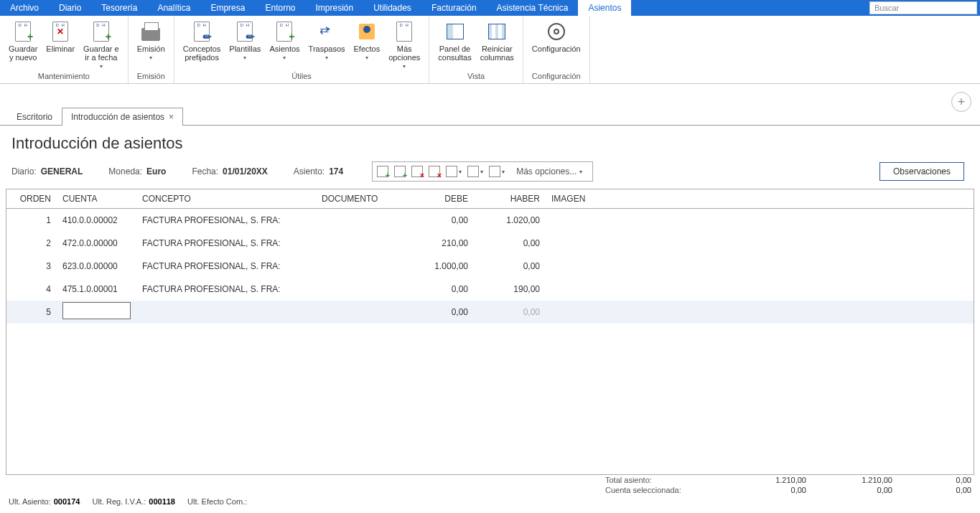  What do you see at coordinates (368, 44) in the screenshot?
I see `ribbon-efectos: Efectos▾` at bounding box center [368, 44].